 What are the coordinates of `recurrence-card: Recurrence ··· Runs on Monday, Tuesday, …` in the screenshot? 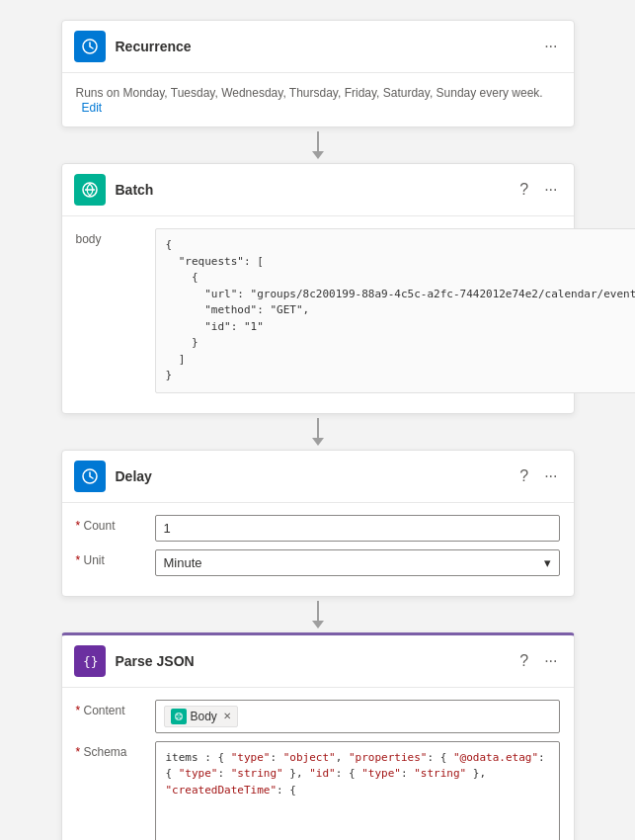 It's located at (318, 73).